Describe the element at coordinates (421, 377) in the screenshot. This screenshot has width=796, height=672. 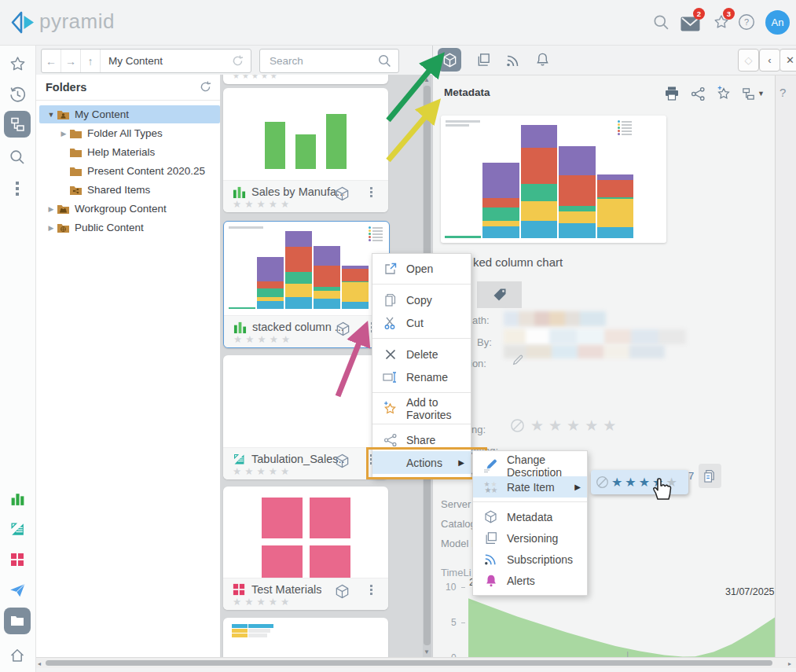
I see `menu-item-rename: Rename` at that location.